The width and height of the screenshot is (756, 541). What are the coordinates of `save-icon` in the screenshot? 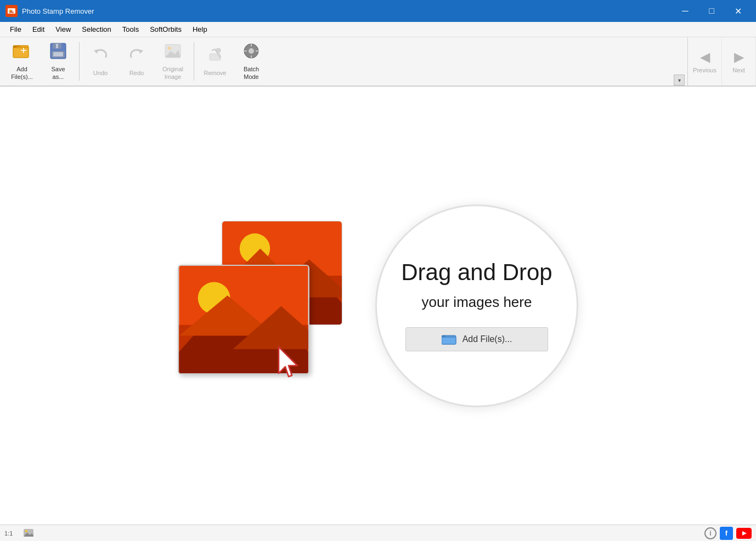 It's located at (58, 53).